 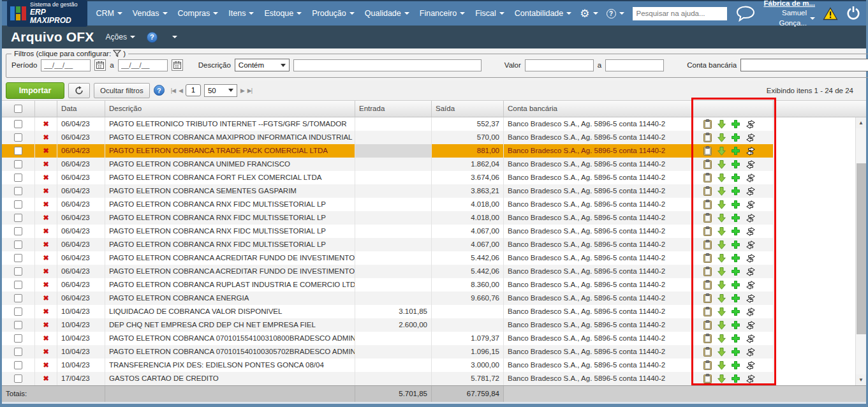 What do you see at coordinates (861, 122) in the screenshot?
I see `scroll-up-icon: ▲` at bounding box center [861, 122].